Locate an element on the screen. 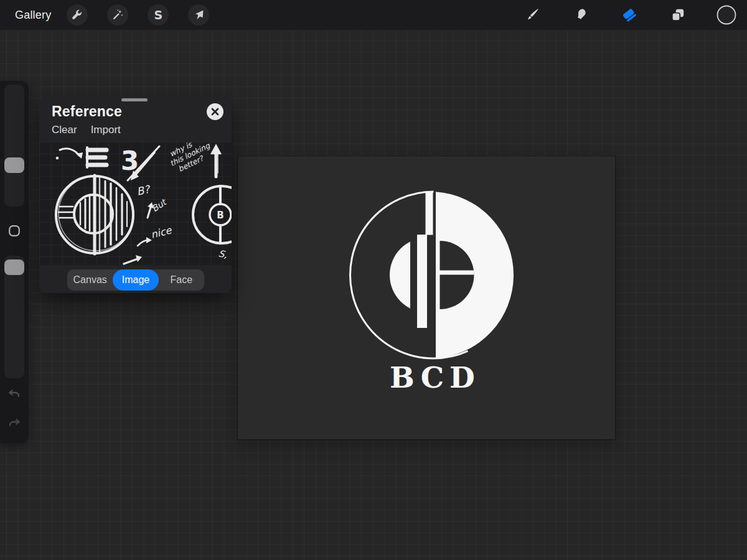 The height and width of the screenshot is (560, 747). transform-button is located at coordinates (199, 15).